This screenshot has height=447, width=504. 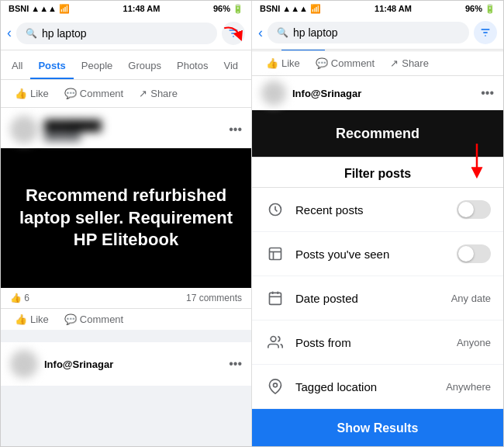 What do you see at coordinates (64, 33) in the screenshot?
I see `left-search-text: hp laptop` at bounding box center [64, 33].